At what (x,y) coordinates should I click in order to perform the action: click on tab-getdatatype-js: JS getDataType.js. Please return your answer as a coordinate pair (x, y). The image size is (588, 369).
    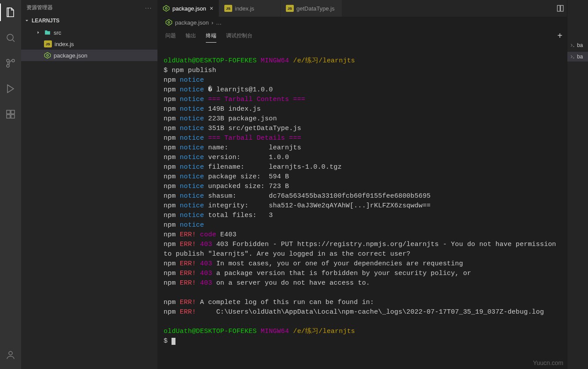
    Looking at the image, I should click on (311, 8).